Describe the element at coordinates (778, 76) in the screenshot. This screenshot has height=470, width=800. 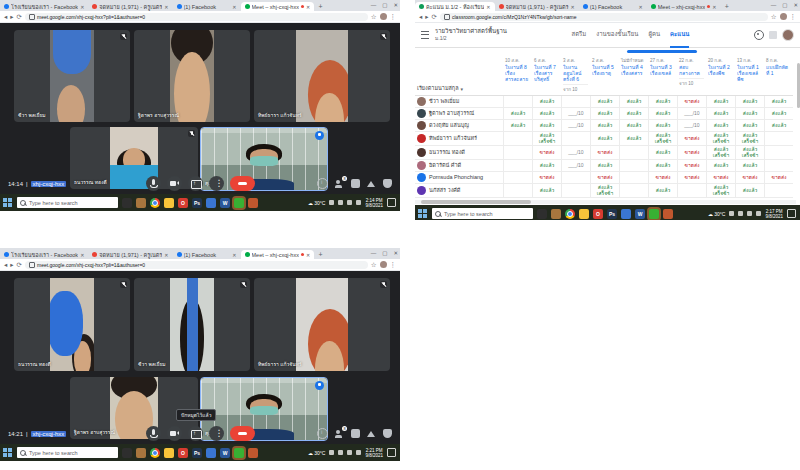
I see `assignment-column-header: 8 ก.ค.แบบฝึกหัดที่ 1` at that location.